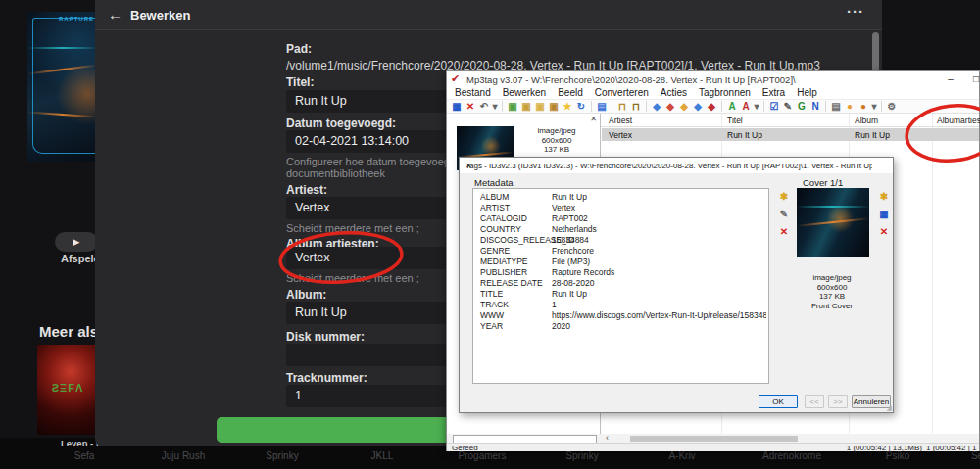  Describe the element at coordinates (876, 53) in the screenshot. I see `dialog-scrollbar` at that location.